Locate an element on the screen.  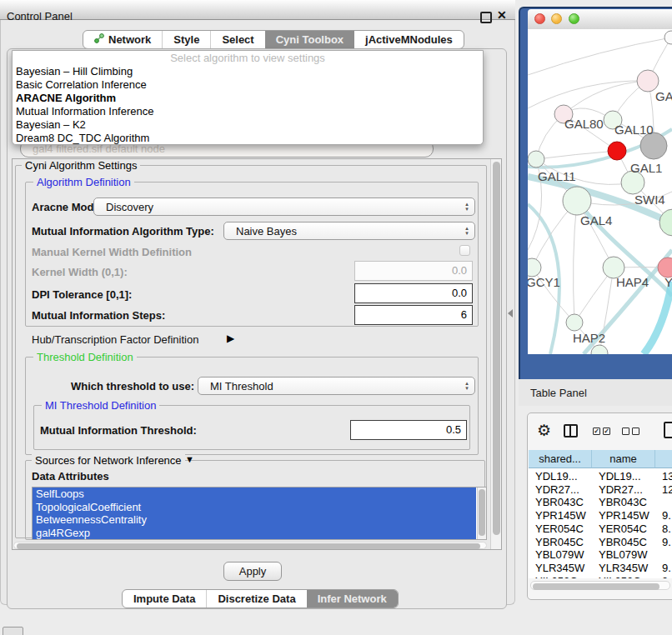
stepper-arrows-icon: ▴▾ is located at coordinates (467, 386).